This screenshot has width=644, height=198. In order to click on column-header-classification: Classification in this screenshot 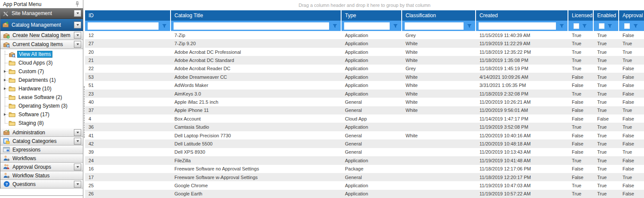, I will do `click(439, 15)`.